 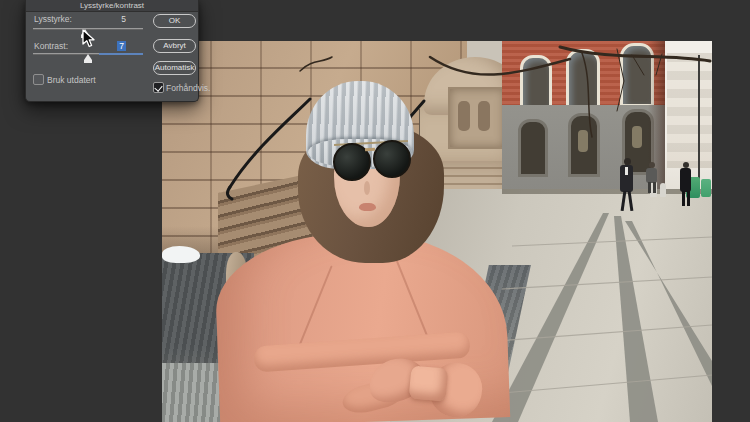 What do you see at coordinates (392, 159) in the screenshot?
I see `sunglasses-lens` at bounding box center [392, 159].